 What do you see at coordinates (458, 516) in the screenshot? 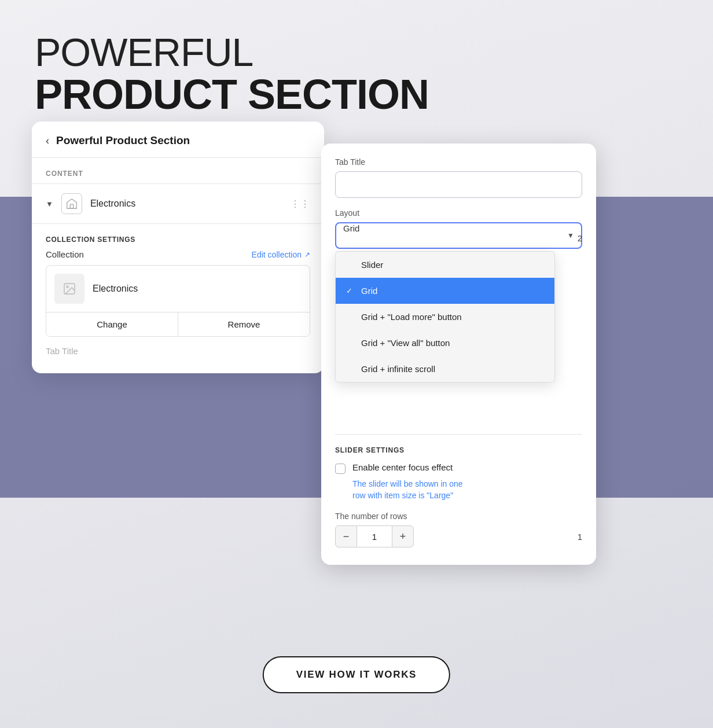
I see `rows-label: The number of rows` at bounding box center [458, 516].